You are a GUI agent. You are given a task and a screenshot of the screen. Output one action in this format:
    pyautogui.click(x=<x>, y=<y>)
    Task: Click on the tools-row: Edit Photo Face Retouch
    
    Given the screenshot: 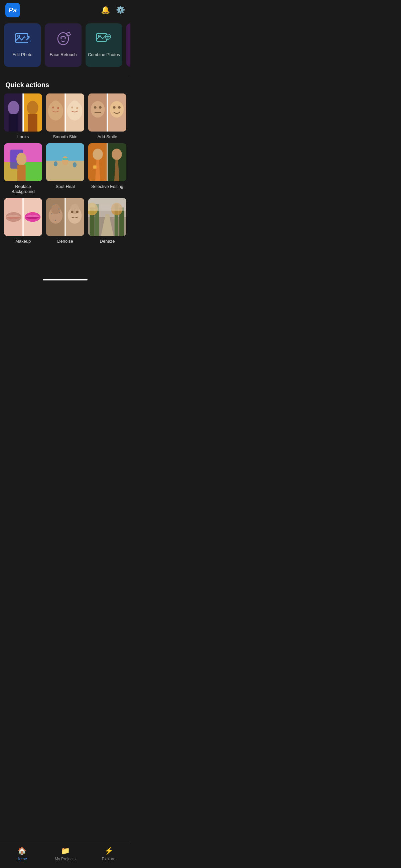 What is the action you would take?
    pyautogui.click(x=65, y=46)
    